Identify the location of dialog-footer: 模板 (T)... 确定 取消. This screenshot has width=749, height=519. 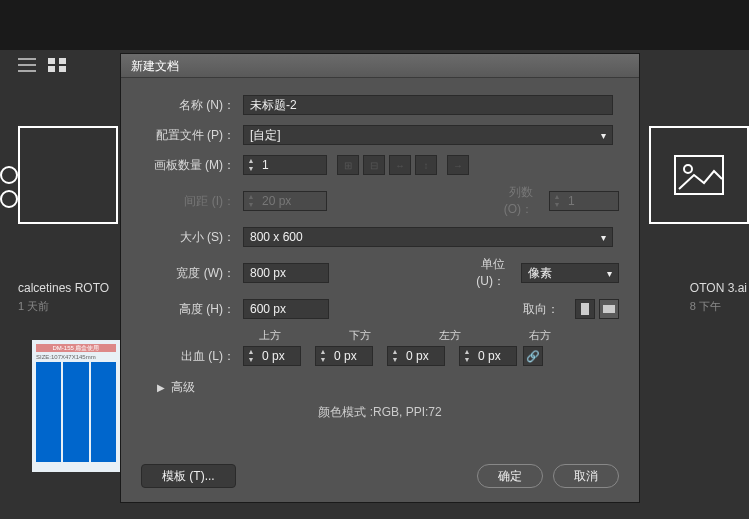
(380, 476).